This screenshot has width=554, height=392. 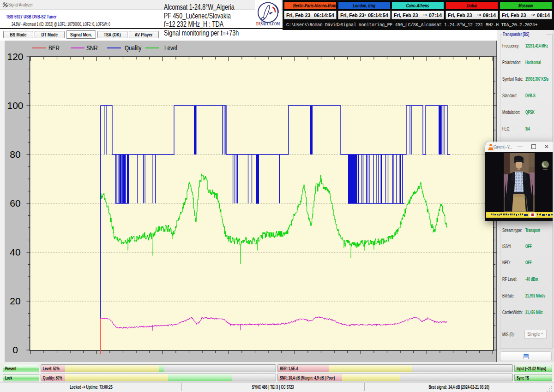 I want to click on svg-text: 100, so click(x=15, y=105).